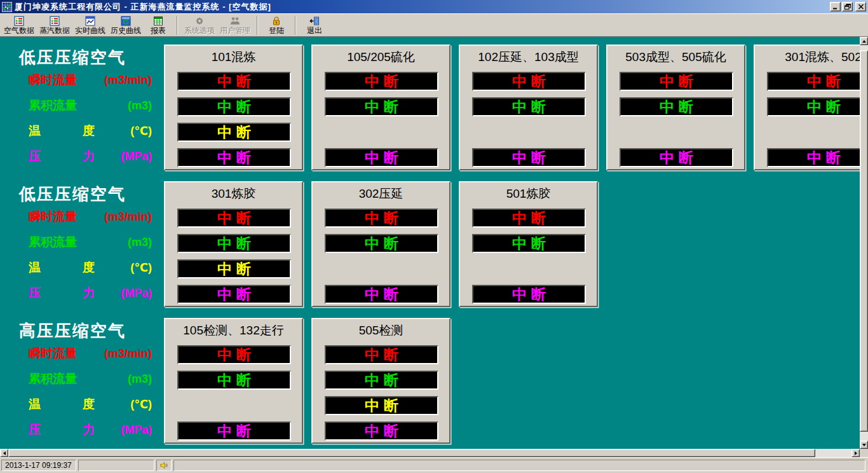  What do you see at coordinates (864, 445) in the screenshot?
I see `scroll-down-button` at bounding box center [864, 445].